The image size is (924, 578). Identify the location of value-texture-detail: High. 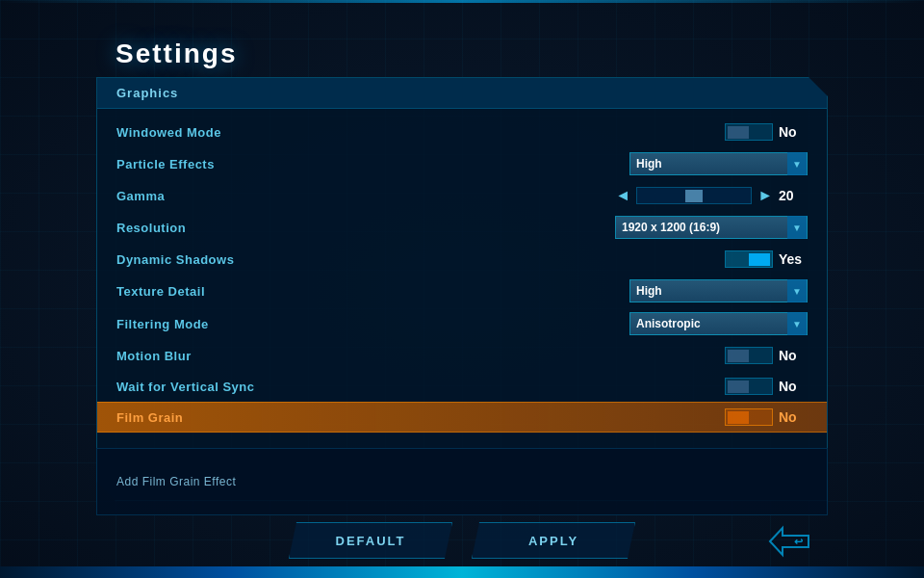
(649, 291).